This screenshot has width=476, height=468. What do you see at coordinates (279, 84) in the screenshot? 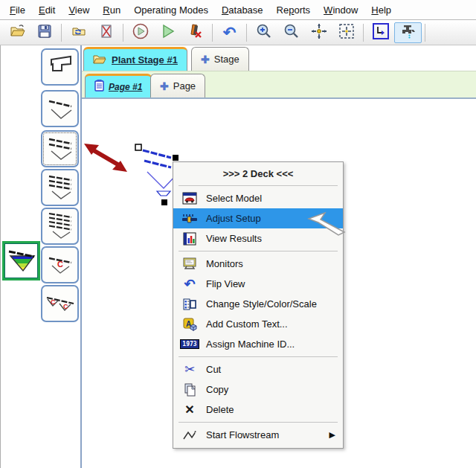
I see `page-tab-bar: Page #1 ✚ Page` at bounding box center [279, 84].